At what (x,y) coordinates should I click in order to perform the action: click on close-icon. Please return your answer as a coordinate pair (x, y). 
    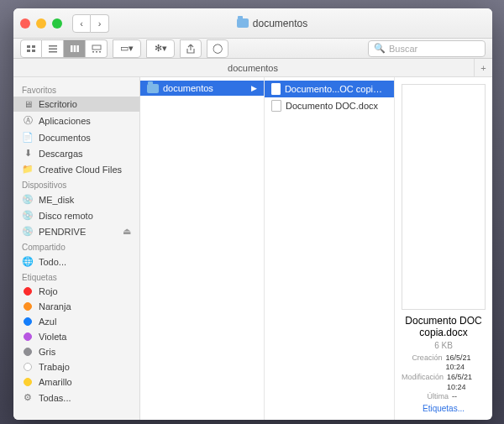
    Looking at the image, I should click on (25, 24).